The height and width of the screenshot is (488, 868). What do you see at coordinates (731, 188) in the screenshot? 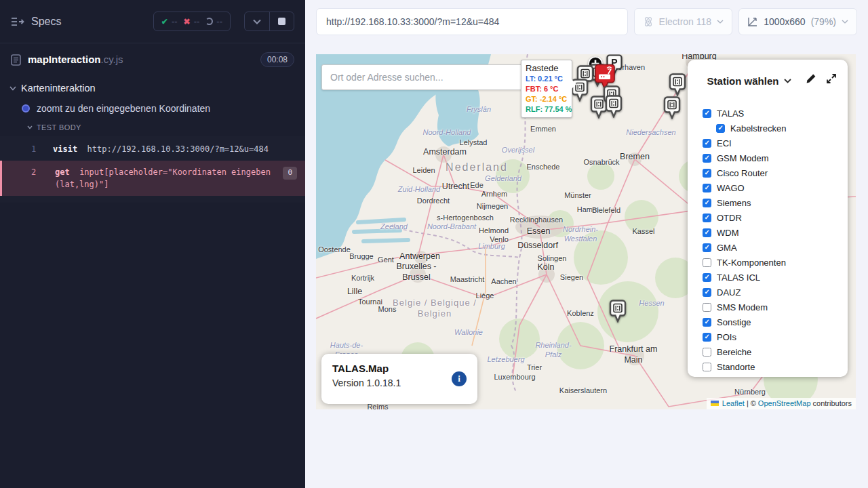
I see `station-filter-label: WAGO` at bounding box center [731, 188].